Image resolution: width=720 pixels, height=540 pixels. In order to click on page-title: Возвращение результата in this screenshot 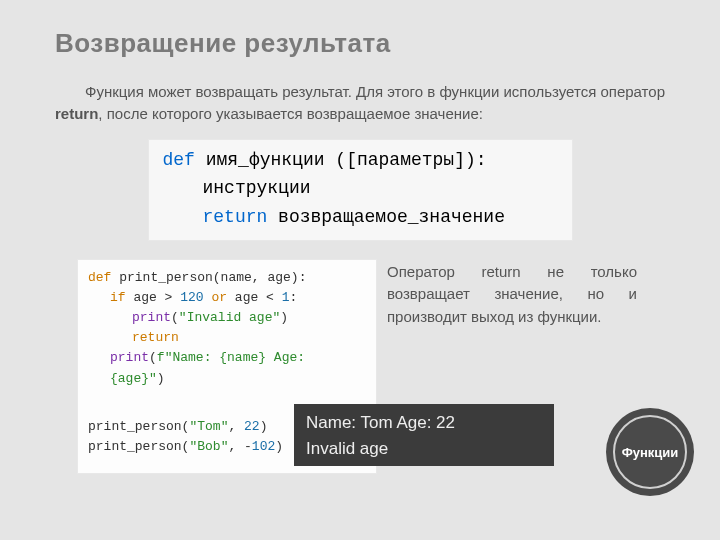, I will do `click(360, 44)`.